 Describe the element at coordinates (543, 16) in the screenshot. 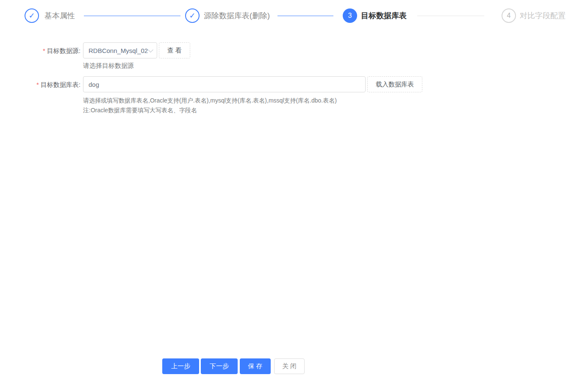

I see `step-4-label: 对比字段配置` at that location.